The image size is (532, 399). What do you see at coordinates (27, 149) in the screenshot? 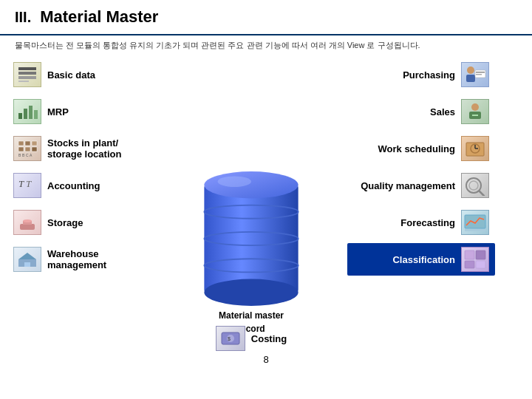
I see `grid-icon: B B C A` at bounding box center [27, 149].